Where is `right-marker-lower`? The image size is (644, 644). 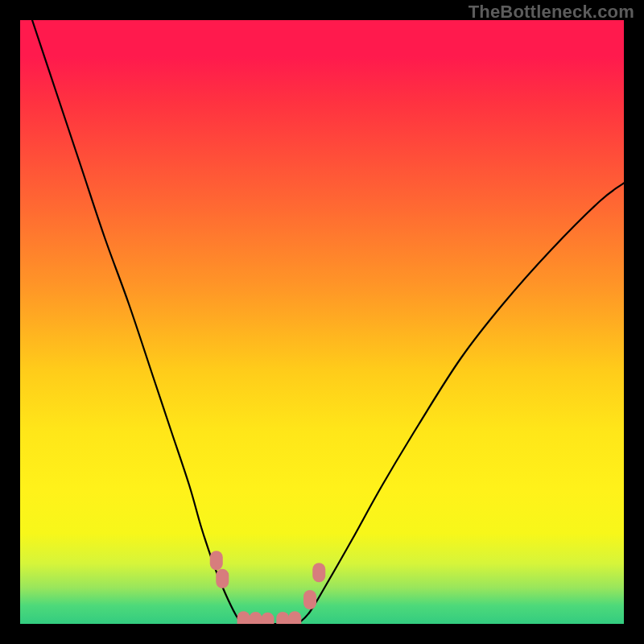 right-marker-lower is located at coordinates (310, 600).